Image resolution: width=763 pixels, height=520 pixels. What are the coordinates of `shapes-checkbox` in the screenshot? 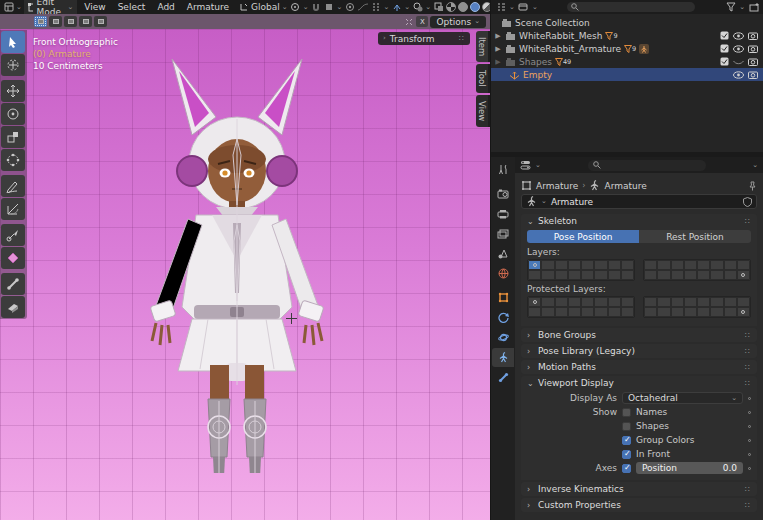 It's located at (626, 426).